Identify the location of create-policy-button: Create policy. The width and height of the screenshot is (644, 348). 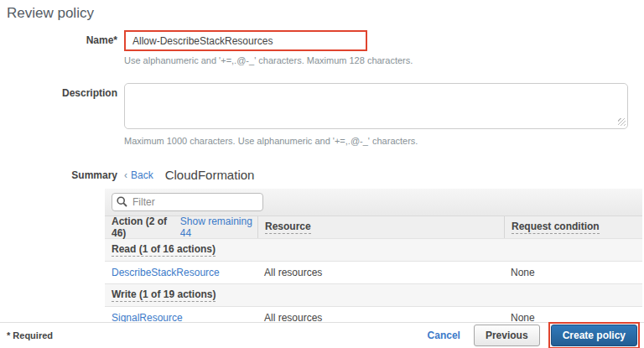
(594, 335).